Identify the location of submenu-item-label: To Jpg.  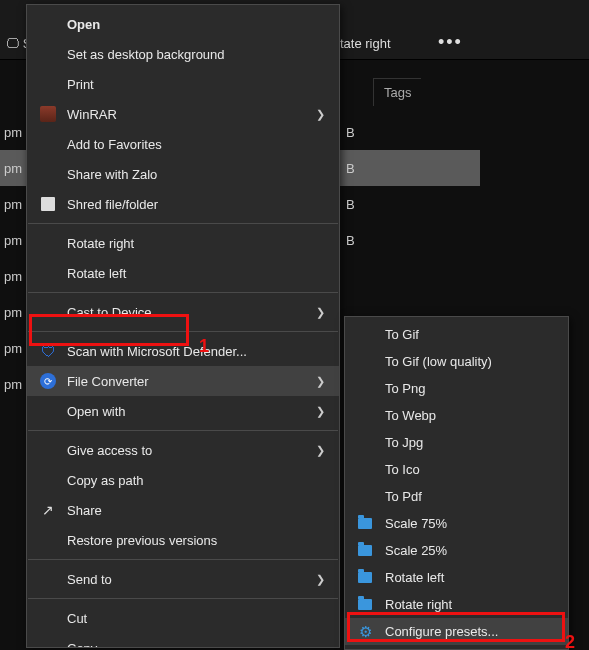
(404, 442).